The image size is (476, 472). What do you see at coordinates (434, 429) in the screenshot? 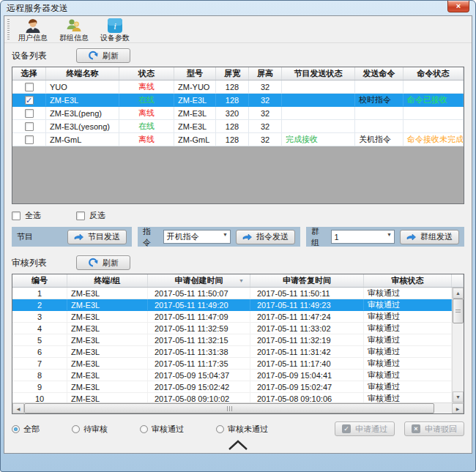
I see `reject-request-button: × 申请驳回` at bounding box center [434, 429].